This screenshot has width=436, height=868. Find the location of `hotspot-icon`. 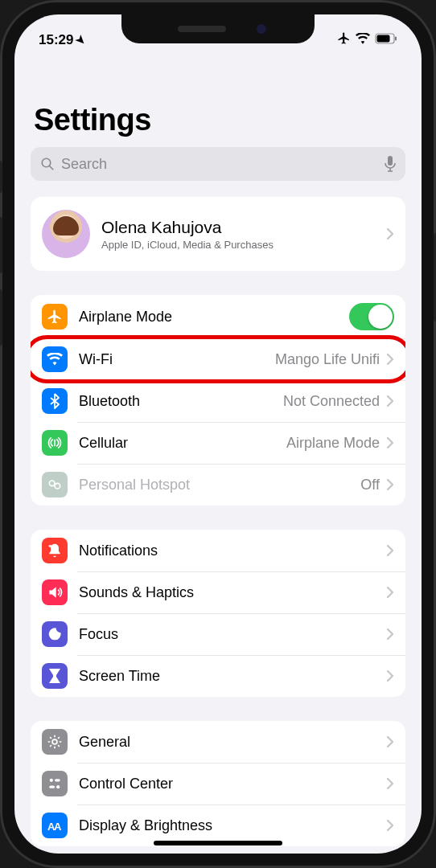

hotspot-icon is located at coordinates (55, 485).